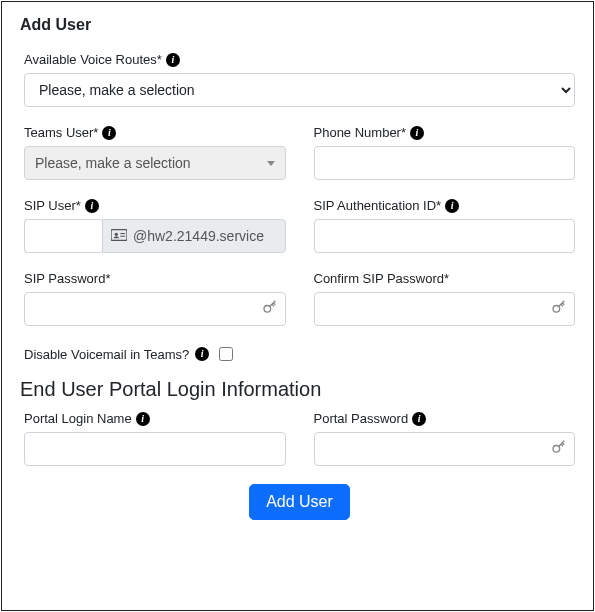  What do you see at coordinates (445, 236) in the screenshot?
I see `sip-auth-id-input` at bounding box center [445, 236].